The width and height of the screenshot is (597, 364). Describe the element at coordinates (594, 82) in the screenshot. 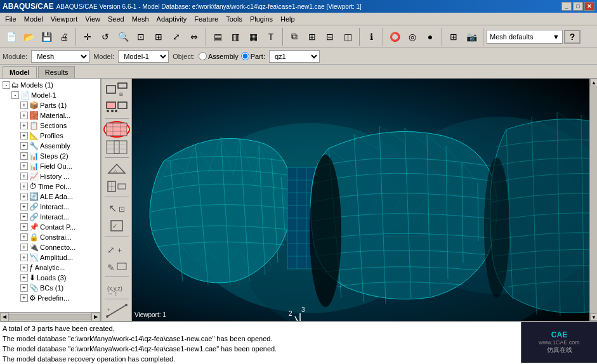

I see `scroll-up-btn: ▲` at that location.